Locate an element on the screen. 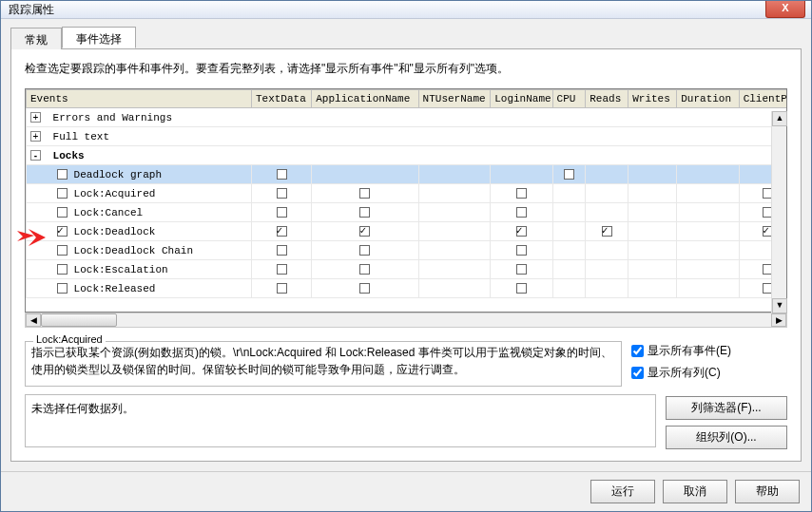 This screenshot has height=512, width=812. column-header: Reads is located at coordinates (607, 99).